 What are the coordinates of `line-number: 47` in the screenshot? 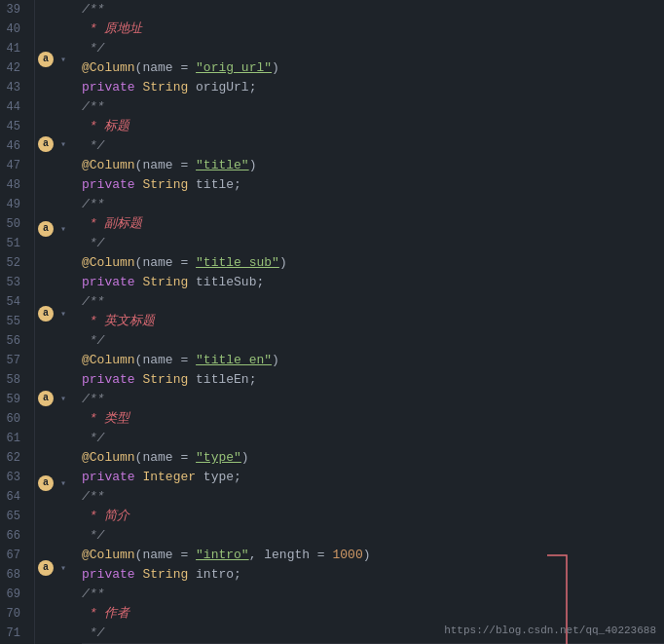 It's located at (14, 166).